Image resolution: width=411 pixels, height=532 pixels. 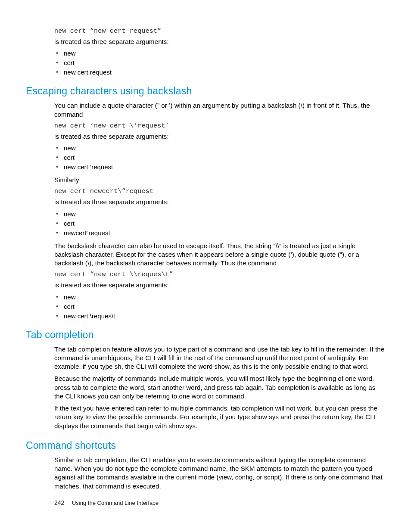 I want to click on section-heading-tab-completion: Tab completion, so click(x=206, y=335).